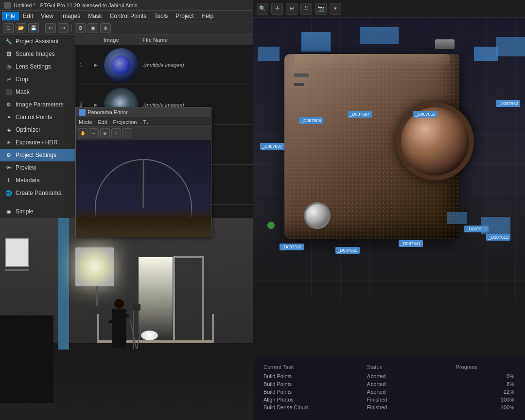 This screenshot has height=420, width=525. What do you see at coordinates (161, 16) in the screenshot?
I see `menu-tools: Tools` at bounding box center [161, 16].